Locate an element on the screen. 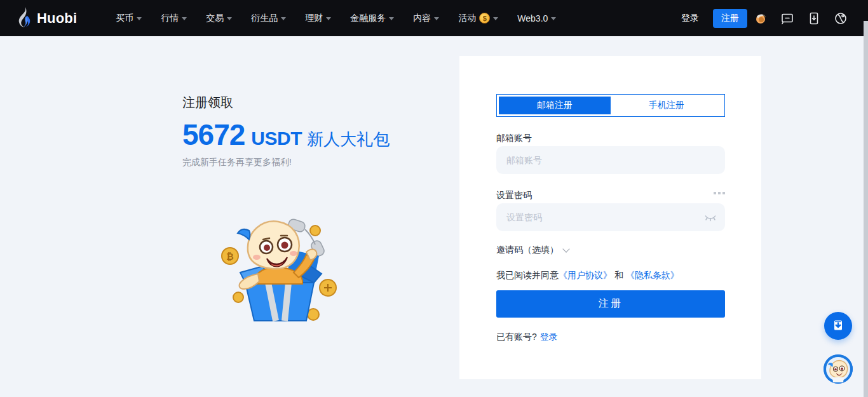 This screenshot has height=397, width=868. promo-title: 注册领取 is located at coordinates (286, 103).